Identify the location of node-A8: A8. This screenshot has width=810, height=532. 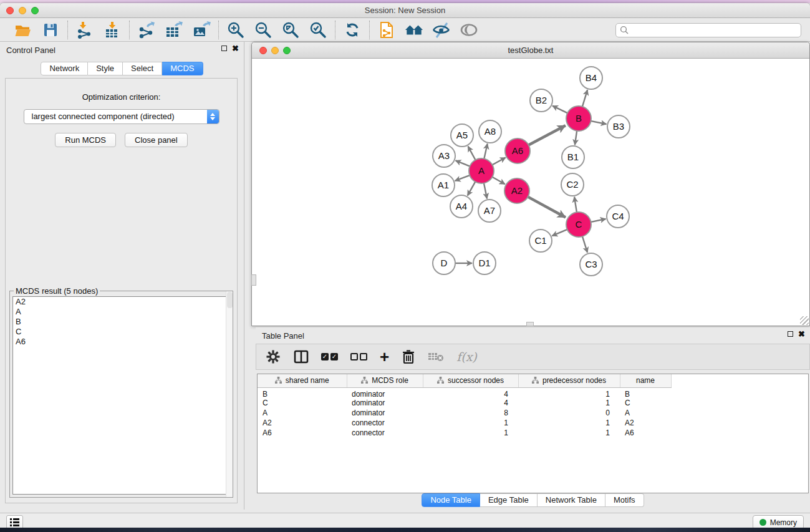
(490, 132).